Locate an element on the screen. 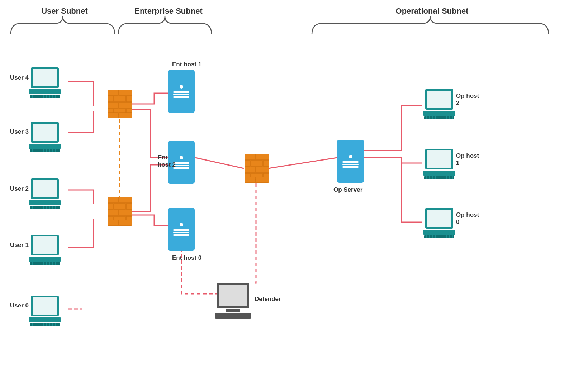 The height and width of the screenshot is (368, 588). defender-keyboard is located at coordinates (233, 316).